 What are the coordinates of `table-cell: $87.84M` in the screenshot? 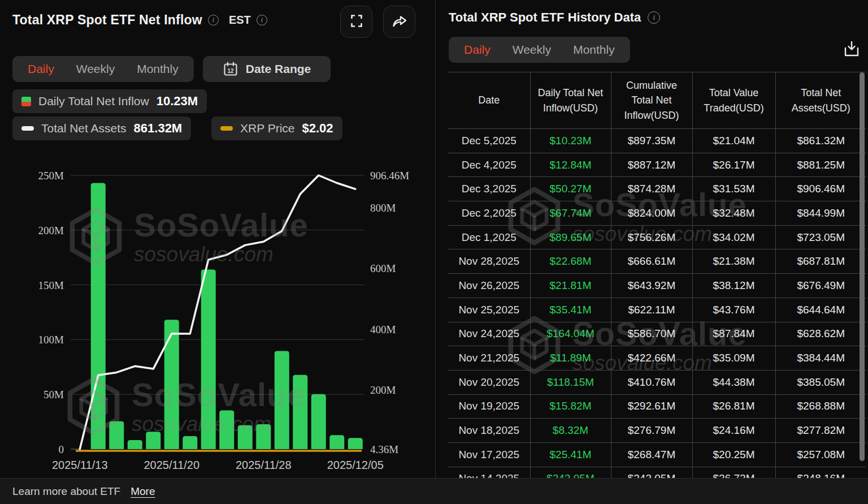 It's located at (734, 334).